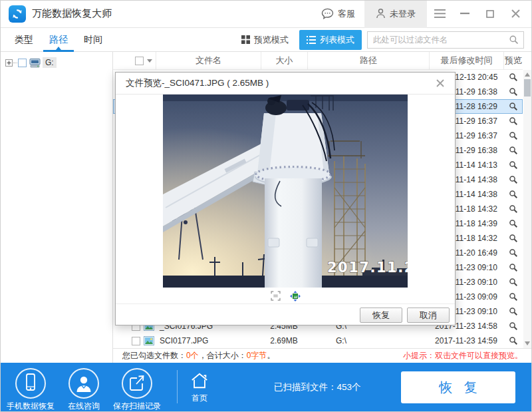  Describe the element at coordinates (327, 13) in the screenshot. I see `speech-bubble-icon` at that location.